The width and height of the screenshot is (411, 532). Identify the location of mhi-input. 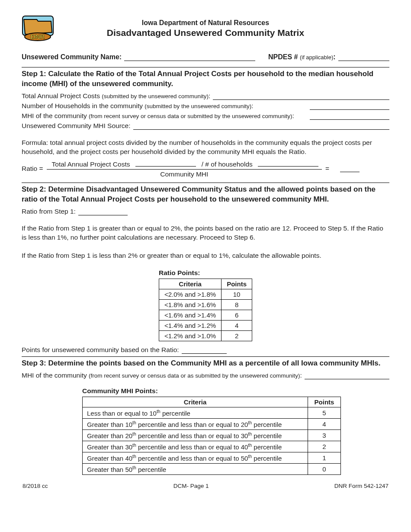
(350, 116).